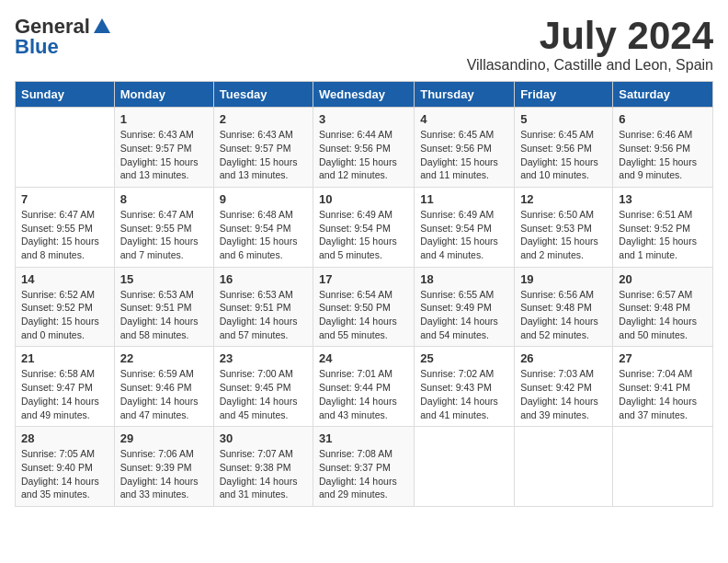 The width and height of the screenshot is (728, 563). What do you see at coordinates (364, 315) in the screenshot?
I see `day-info: Sunrise: 6:54 AM Sunset: 9:50 PM Dayligh…` at bounding box center [364, 315].